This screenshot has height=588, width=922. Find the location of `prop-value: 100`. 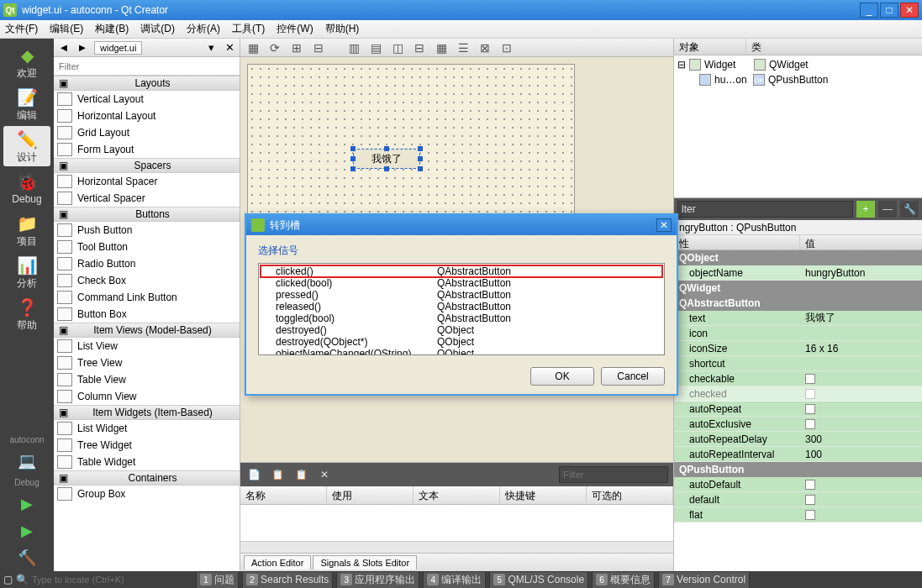

prop-value: 100 is located at coordinates (861, 454).